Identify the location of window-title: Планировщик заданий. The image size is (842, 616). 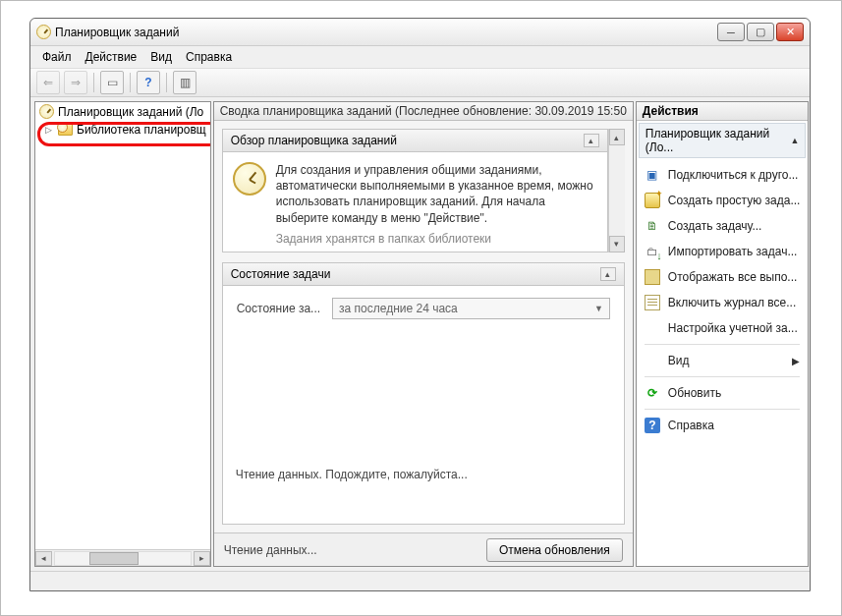
(386, 32).